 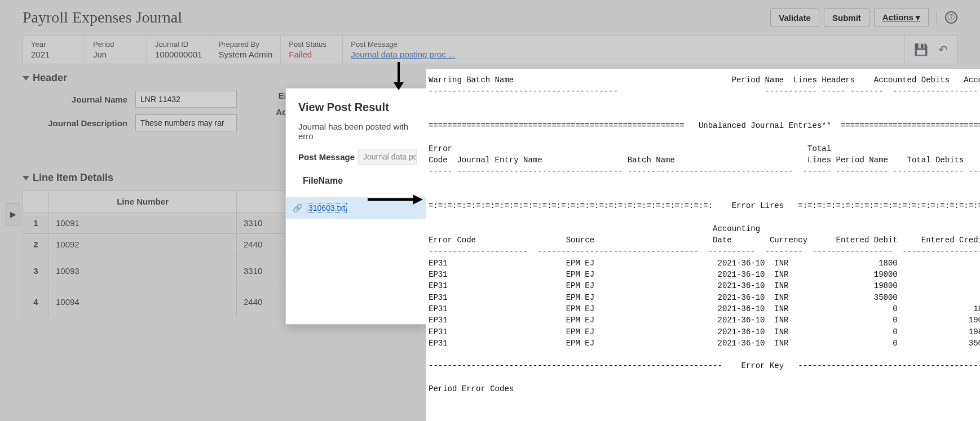 What do you see at coordinates (54, 54) in the screenshot?
I see `year-value: 2021` at bounding box center [54, 54].